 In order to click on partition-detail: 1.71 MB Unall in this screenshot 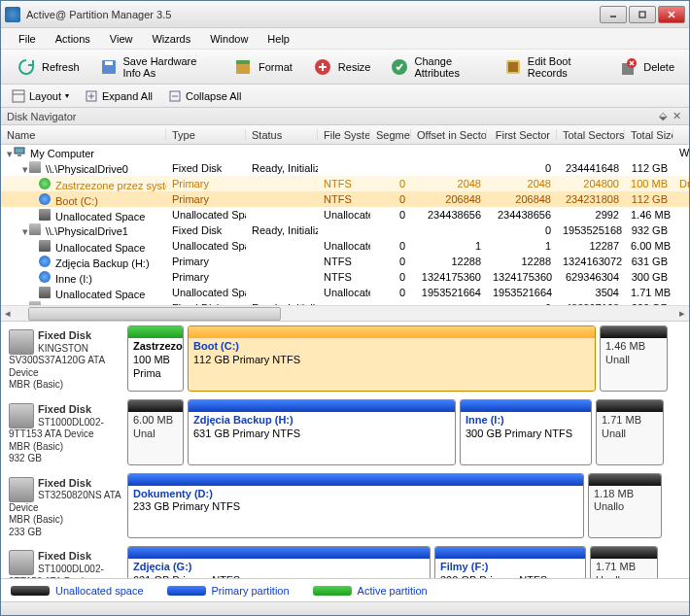, I will do `click(622, 427)`.